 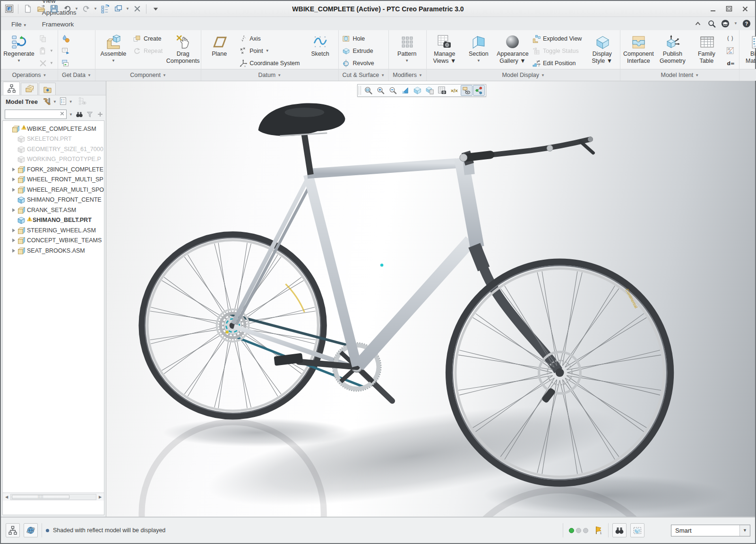 I want to click on create-component-button: Create, so click(x=148, y=39).